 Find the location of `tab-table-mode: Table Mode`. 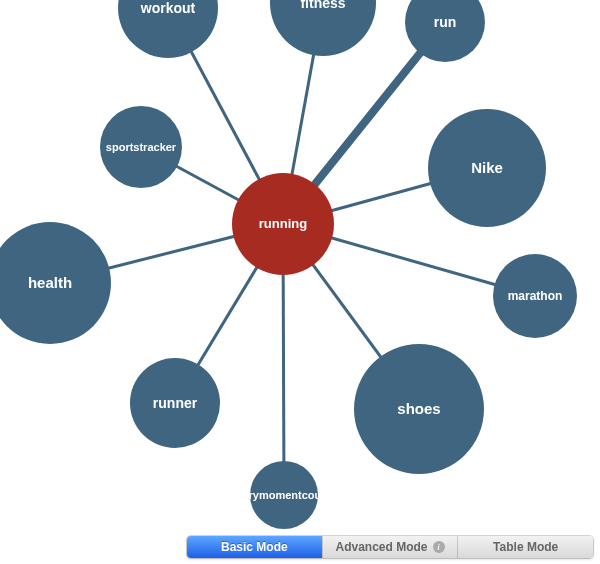

tab-table-mode: Table Mode is located at coordinates (525, 547).